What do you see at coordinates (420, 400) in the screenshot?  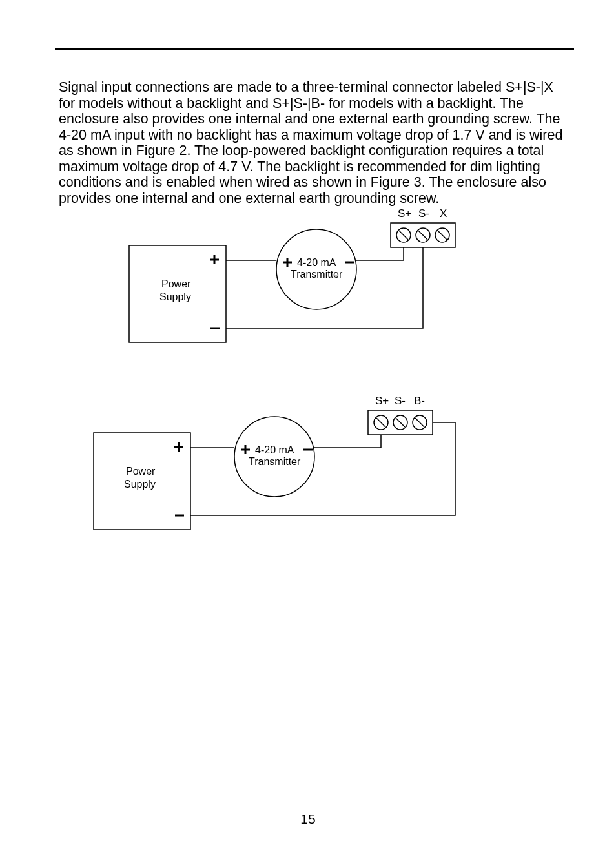 I see `terminal-label-3: B-` at bounding box center [420, 400].